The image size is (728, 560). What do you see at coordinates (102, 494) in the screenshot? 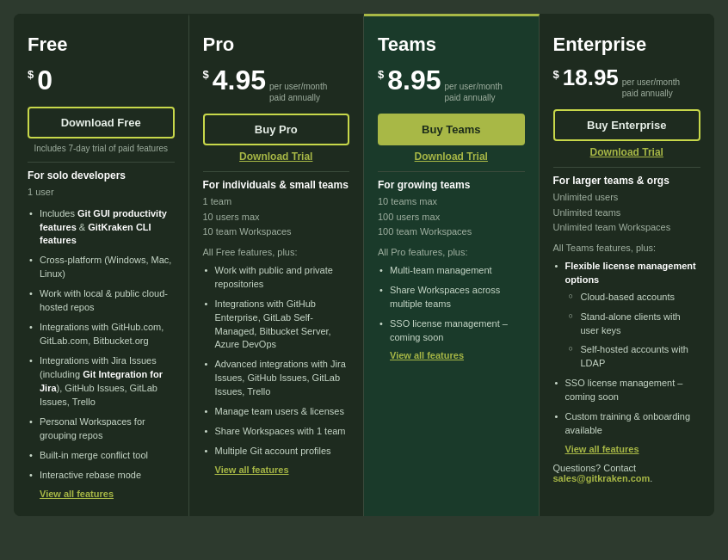
I see `free-view-all-link: View all features` at bounding box center [102, 494].